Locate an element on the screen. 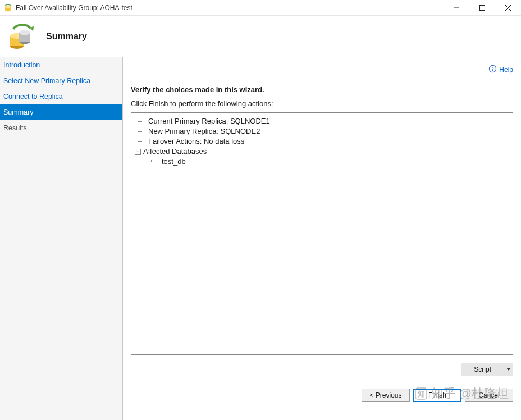 The image size is (521, 420). tree-item-affected-databases: Affected Databases is located at coordinates (175, 152).